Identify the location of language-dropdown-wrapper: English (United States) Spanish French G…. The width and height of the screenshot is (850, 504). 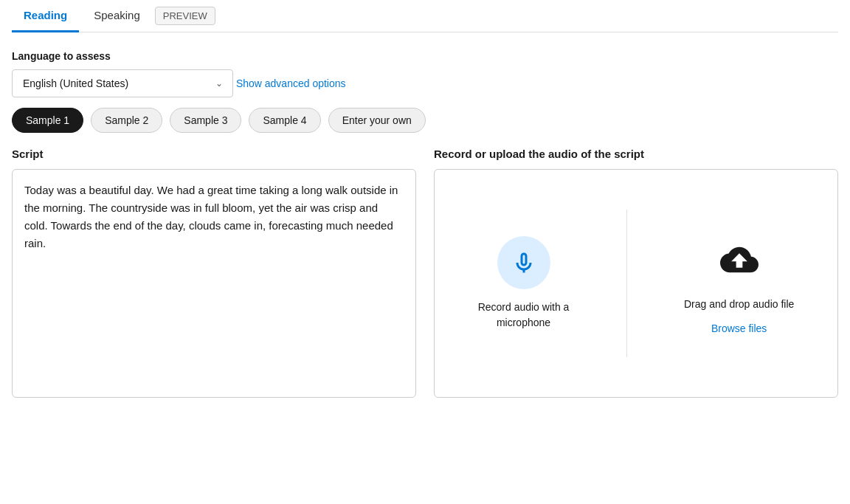
(122, 83).